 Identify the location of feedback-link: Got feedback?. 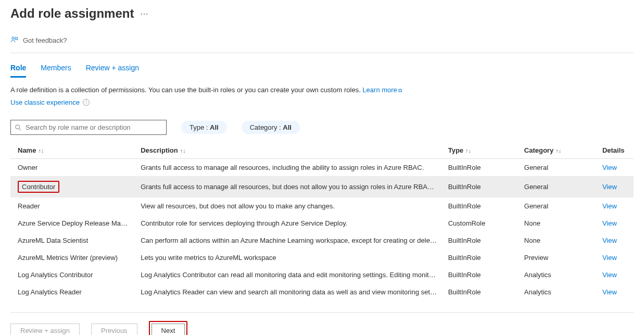
(45, 41).